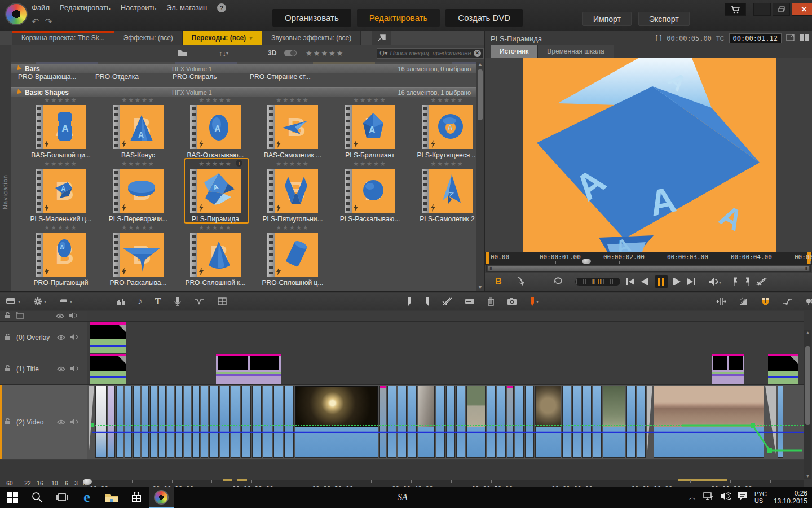 This screenshot has height=508, width=812. I want to click on sort-icon: ↑↓▾, so click(223, 53).